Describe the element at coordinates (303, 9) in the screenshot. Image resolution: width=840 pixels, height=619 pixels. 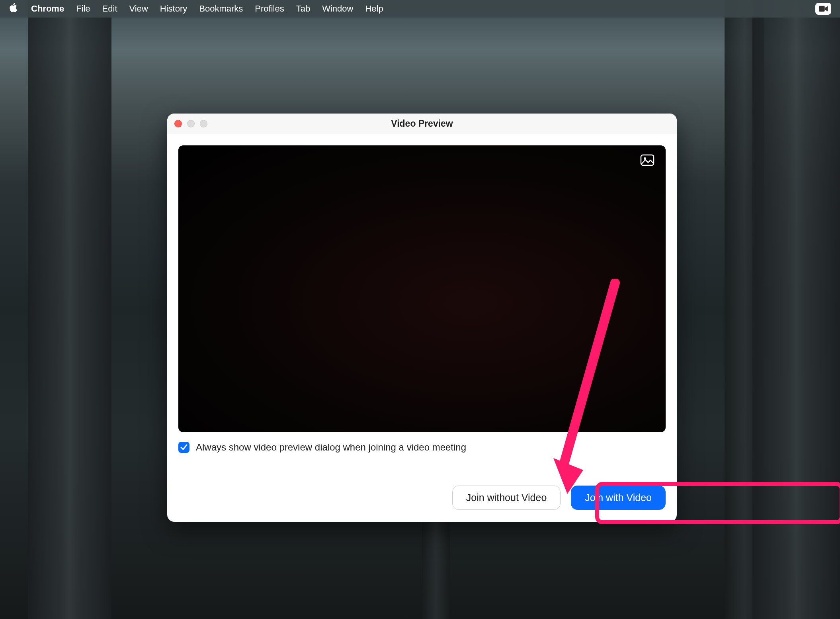
I see `menu-tab: Tab` at that location.